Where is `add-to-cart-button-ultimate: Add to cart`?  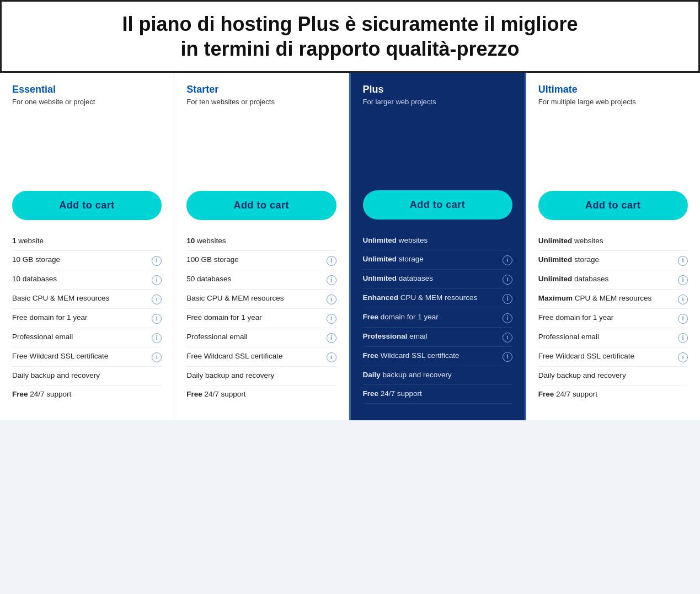 add-to-cart-button-ultimate: Add to cart is located at coordinates (613, 205).